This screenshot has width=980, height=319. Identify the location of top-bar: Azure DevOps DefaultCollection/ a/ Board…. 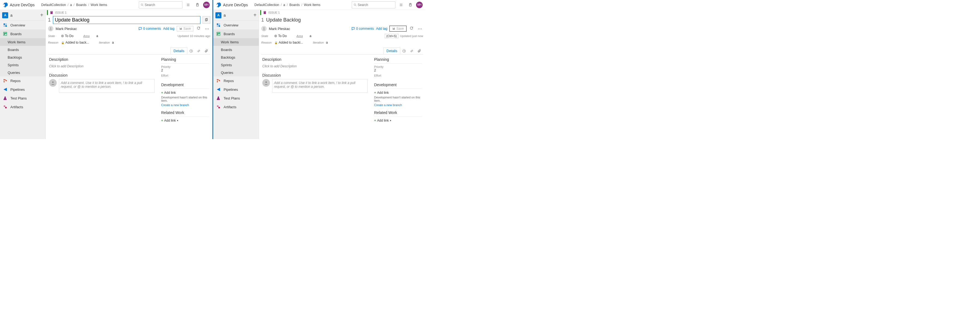
(106, 5).